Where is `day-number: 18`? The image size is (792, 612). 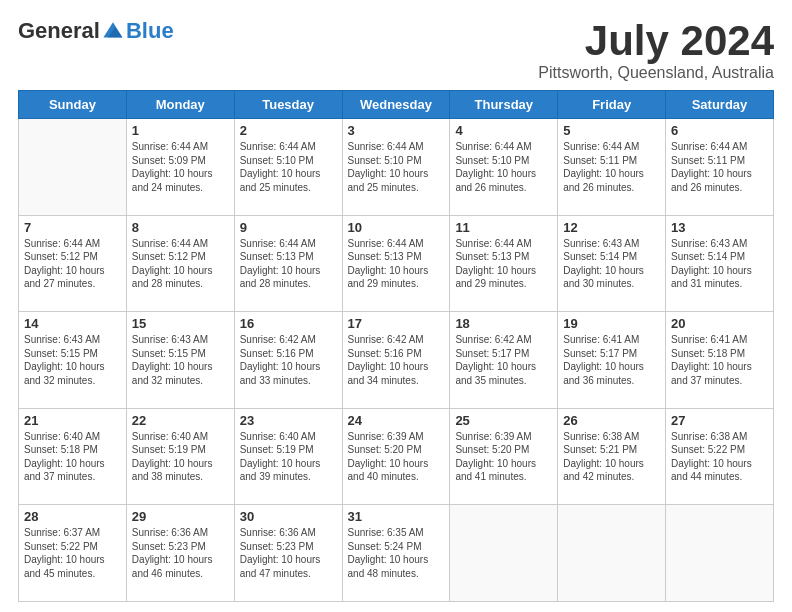 day-number: 18 is located at coordinates (504, 324).